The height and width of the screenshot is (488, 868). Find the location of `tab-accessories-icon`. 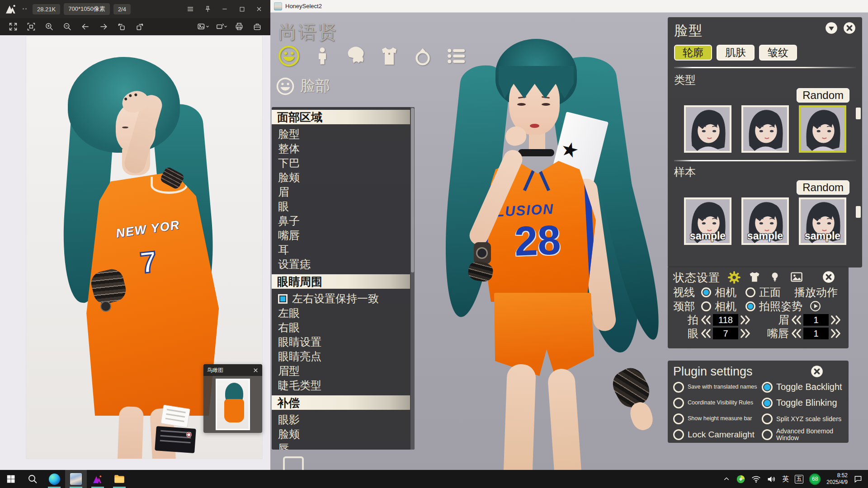

tab-accessories-icon is located at coordinates (423, 56).